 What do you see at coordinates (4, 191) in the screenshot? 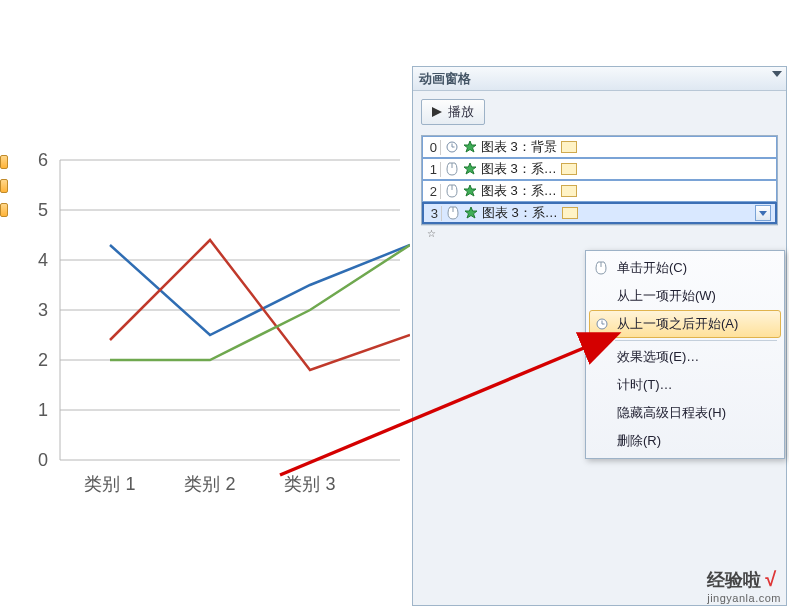
I see `slide-thumb-handles` at bounding box center [4, 191].